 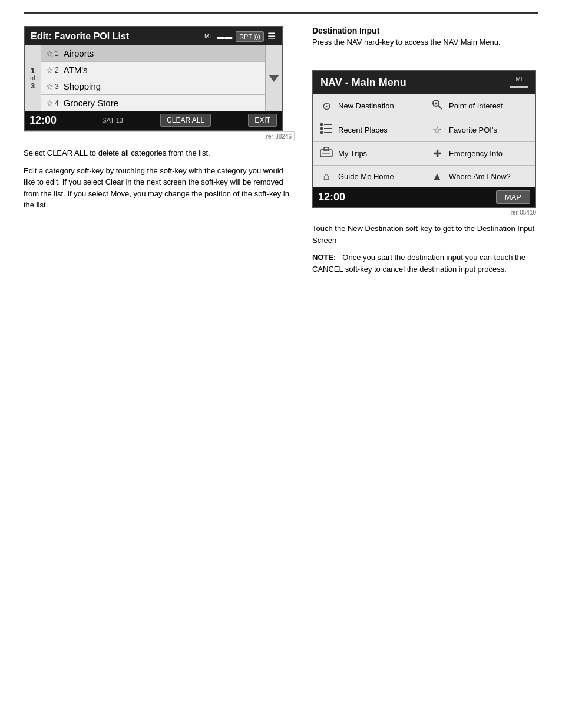 I want to click on poi-arrow-col, so click(x=273, y=78).